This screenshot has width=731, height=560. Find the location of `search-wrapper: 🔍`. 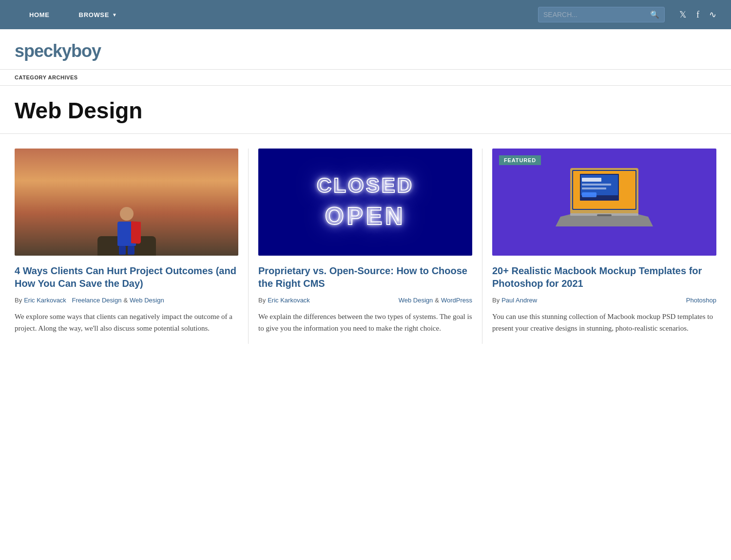

search-wrapper: 🔍 is located at coordinates (601, 15).